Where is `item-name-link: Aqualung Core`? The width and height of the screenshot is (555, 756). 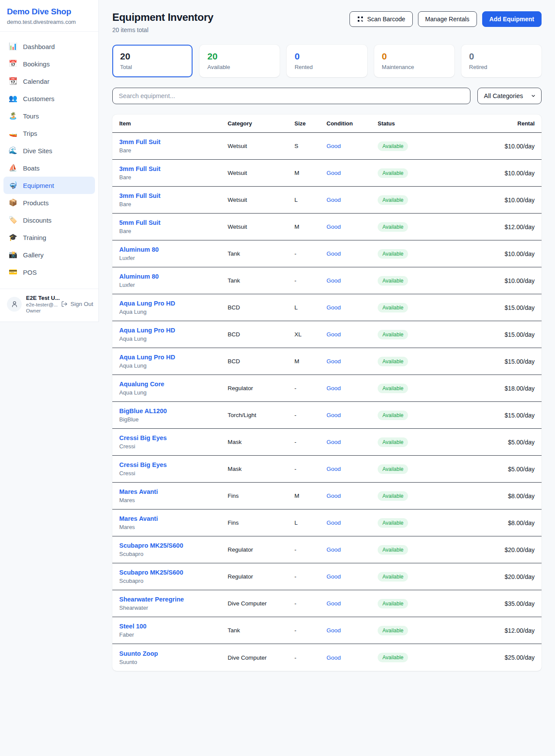 item-name-link: Aqualung Core is located at coordinates (173, 384).